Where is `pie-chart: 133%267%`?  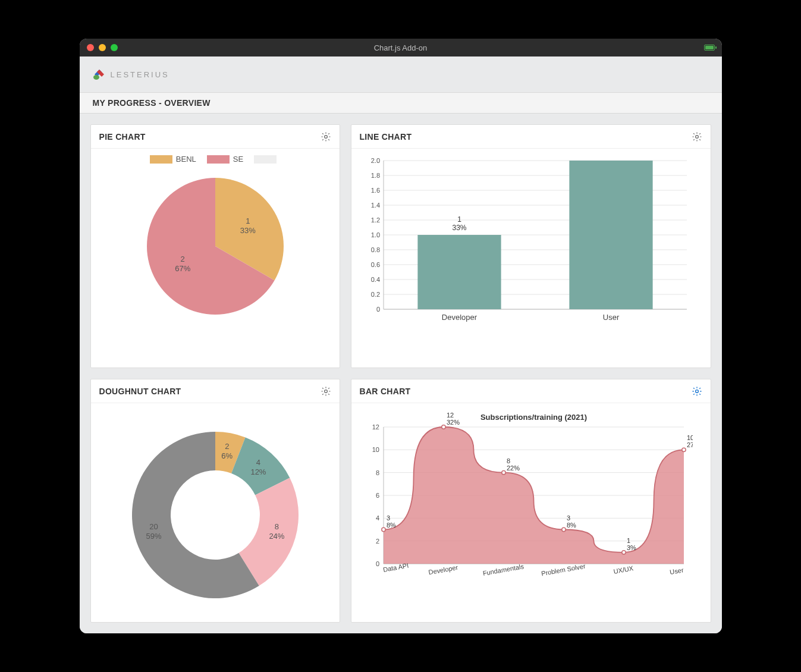
pie-chart: 133%267% is located at coordinates (215, 243).